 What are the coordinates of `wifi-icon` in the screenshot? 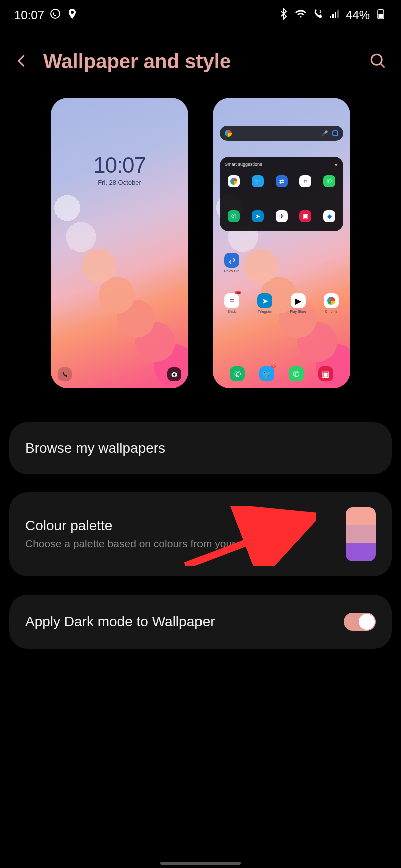 It's located at (301, 15).